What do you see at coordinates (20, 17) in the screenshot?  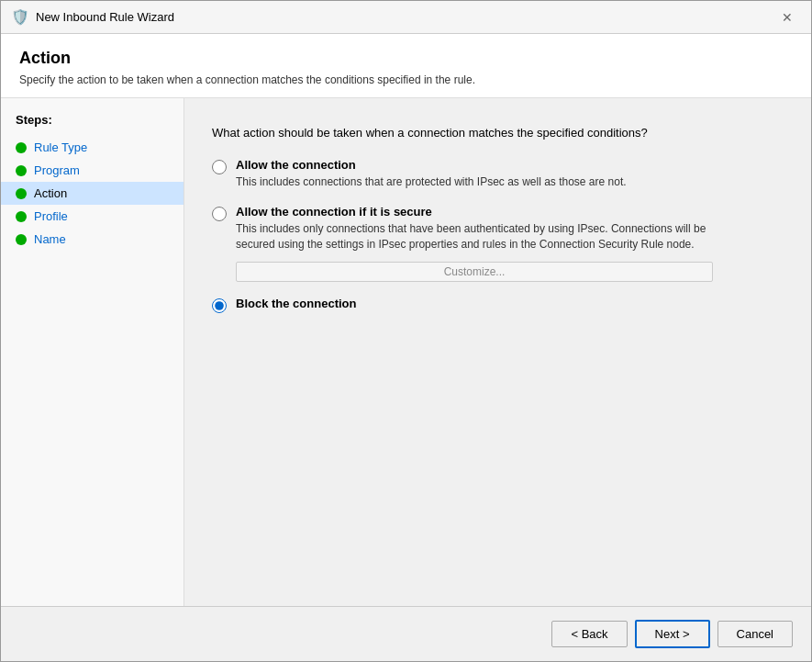 I see `app-icon: 🛡️` at bounding box center [20, 17].